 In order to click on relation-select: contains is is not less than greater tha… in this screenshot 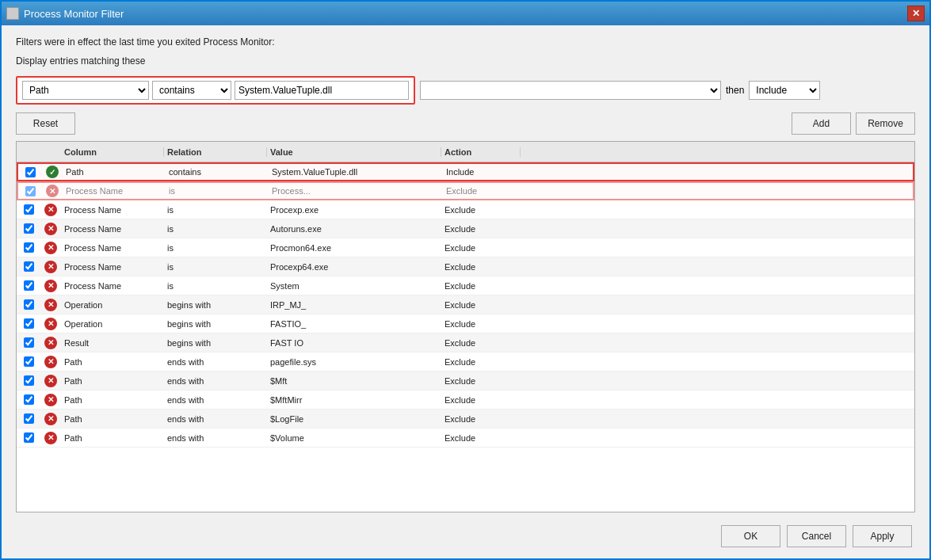, I will do `click(192, 90)`.